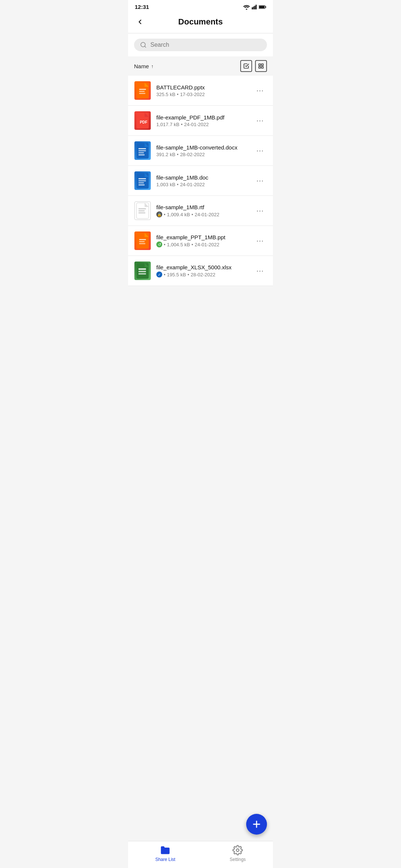 The image size is (401, 868). I want to click on grid-icon, so click(261, 66).